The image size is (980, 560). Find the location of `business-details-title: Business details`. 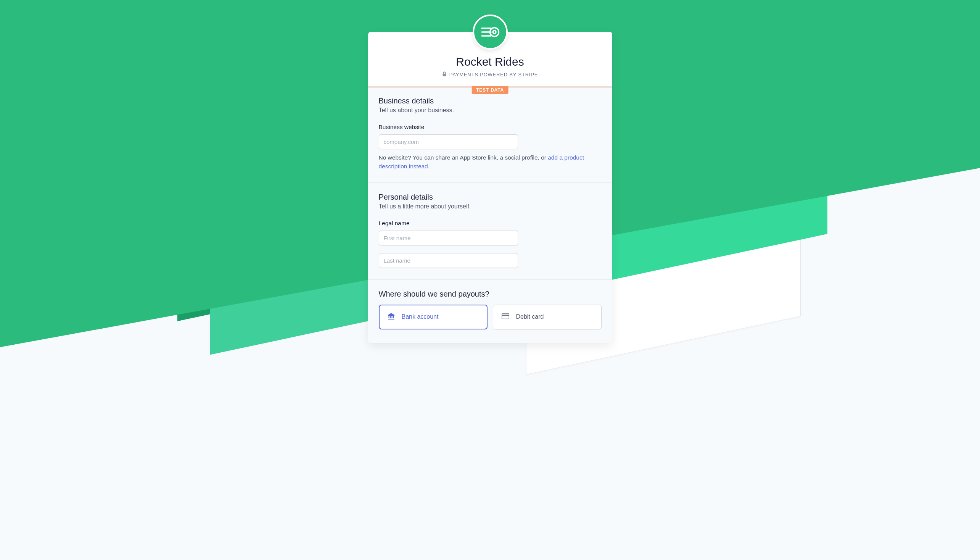

business-details-title: Business details is located at coordinates (490, 101).